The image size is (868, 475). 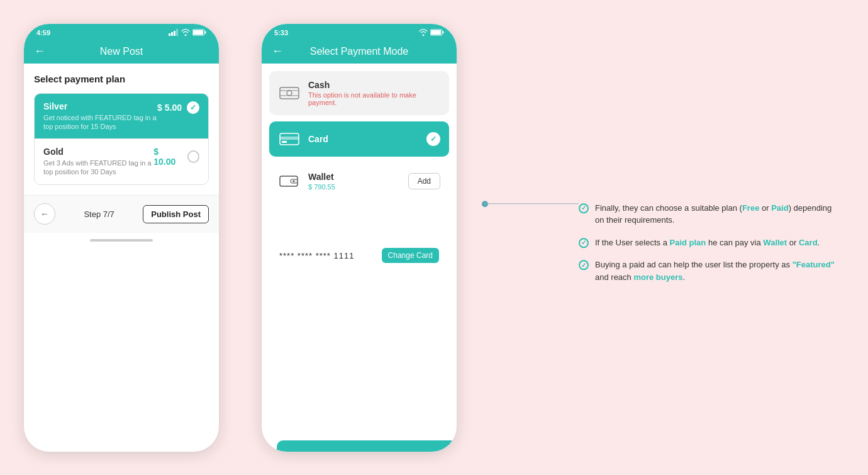 I want to click on back-button-right: ←, so click(x=277, y=52).